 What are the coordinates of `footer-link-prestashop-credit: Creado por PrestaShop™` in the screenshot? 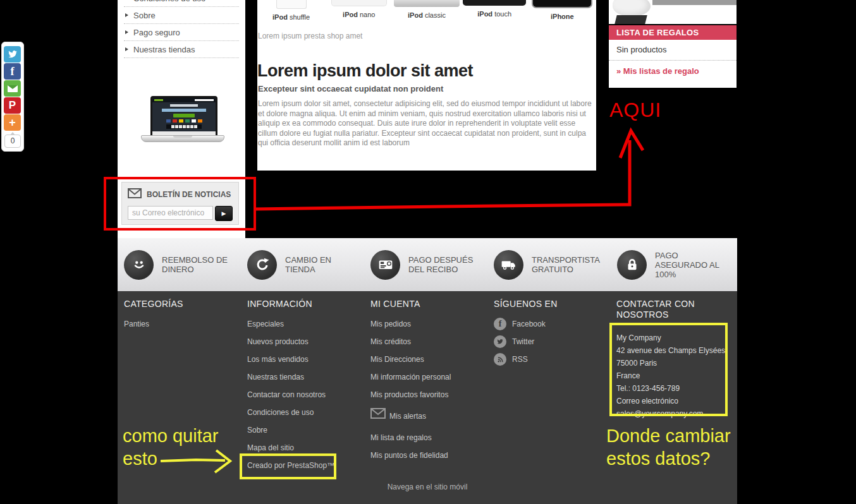 It's located at (306, 465).